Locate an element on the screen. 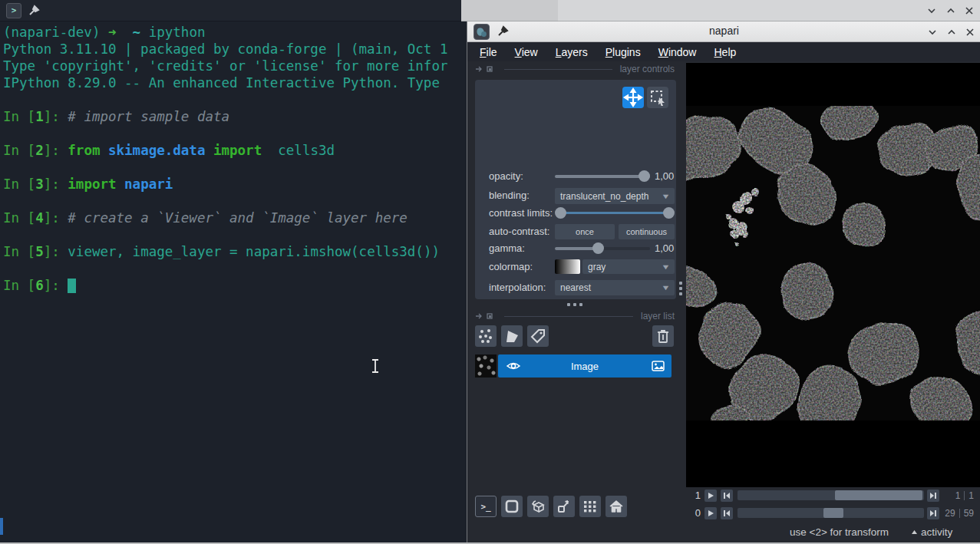 The height and width of the screenshot is (544, 980). contrast-limits-label: contrast limits: is located at coordinates (520, 213).